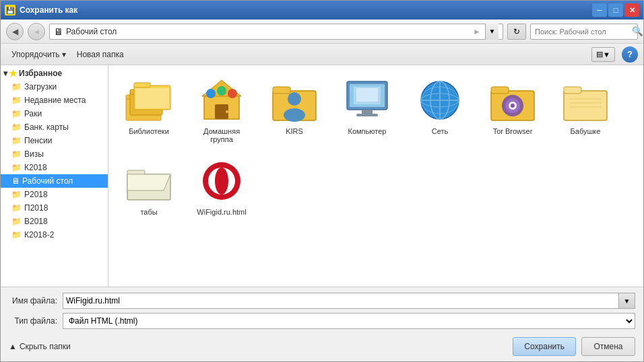 The image size is (644, 362). I want to click on address-bar: 🖥 Рабочий стол ► ▼, so click(276, 32).